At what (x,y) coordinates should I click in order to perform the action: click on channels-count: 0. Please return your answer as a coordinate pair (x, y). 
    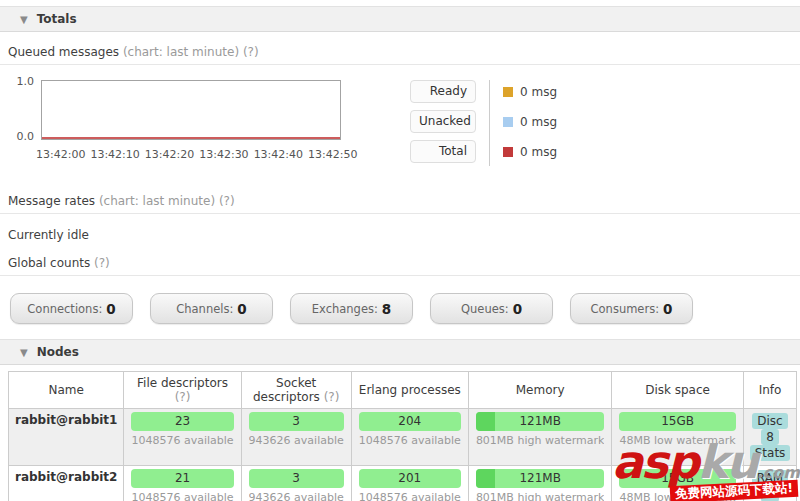
    Looking at the image, I should click on (242, 309).